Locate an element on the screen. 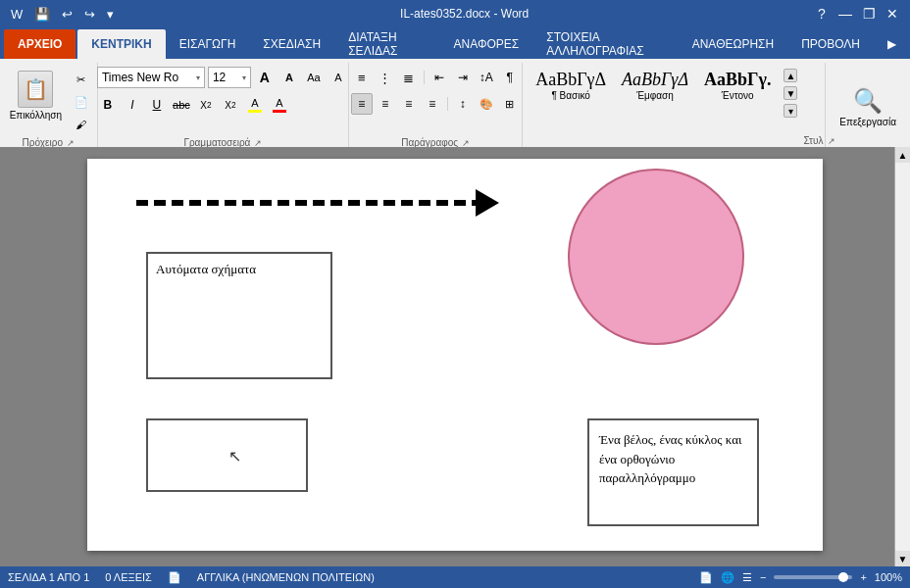 The width and height of the screenshot is (910, 588). font-grow-button: A is located at coordinates (265, 77).